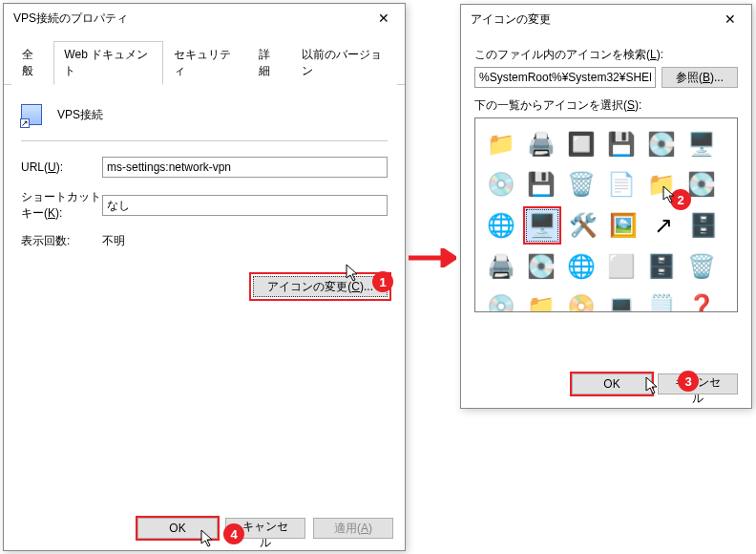  I want to click on dialog-button-row: OK キャンセル, so click(655, 384).